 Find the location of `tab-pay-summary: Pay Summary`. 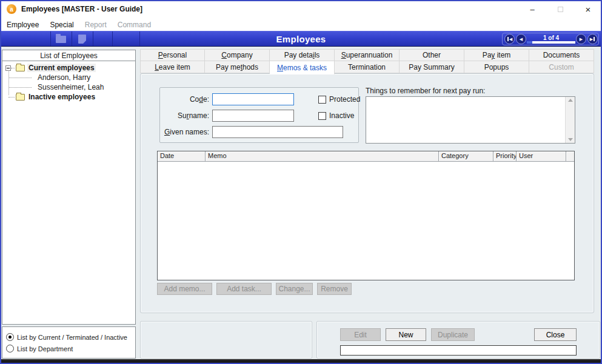

tab-pay-summary: Pay Summary is located at coordinates (432, 67).